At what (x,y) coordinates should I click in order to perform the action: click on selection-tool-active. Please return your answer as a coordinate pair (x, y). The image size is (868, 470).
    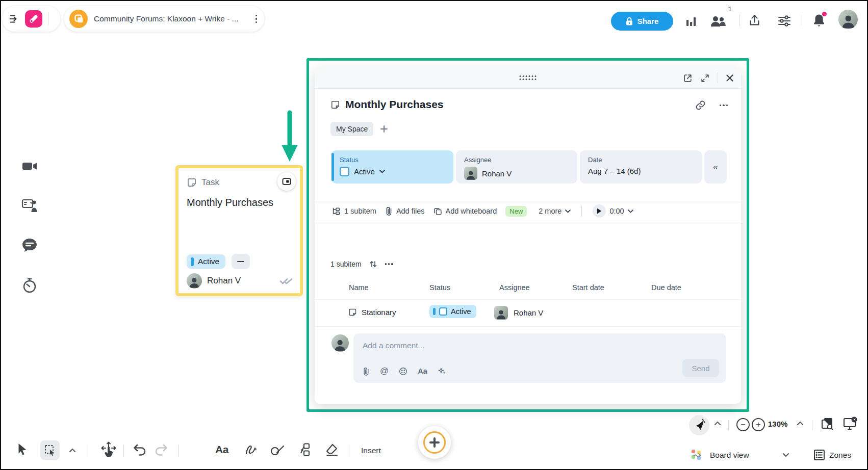
    Looking at the image, I should click on (50, 450).